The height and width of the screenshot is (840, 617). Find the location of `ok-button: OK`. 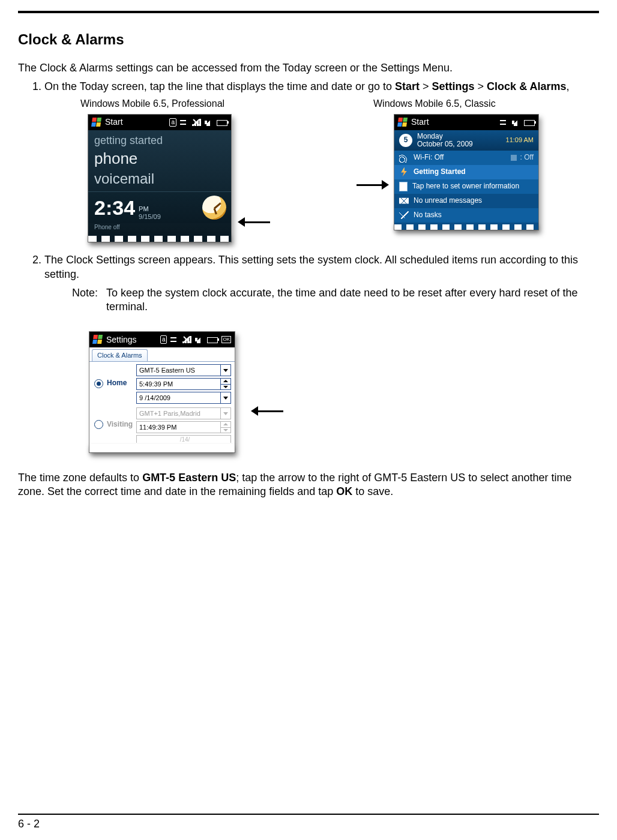

ok-button: OK is located at coordinates (226, 340).